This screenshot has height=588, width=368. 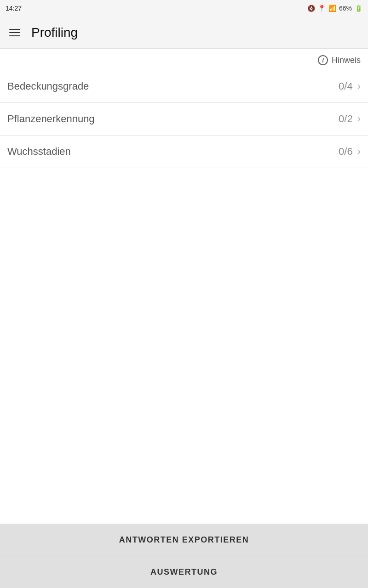 I want to click on info-icon: i, so click(x=323, y=60).